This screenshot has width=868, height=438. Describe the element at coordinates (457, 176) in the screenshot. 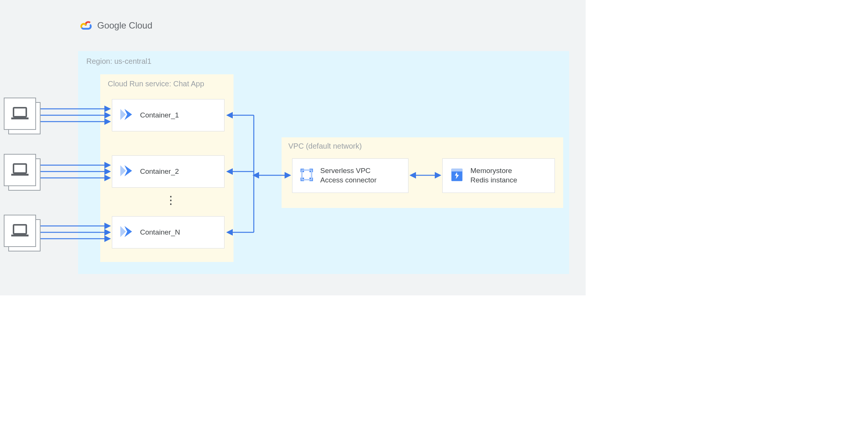

I see `memorystore-icon` at that location.